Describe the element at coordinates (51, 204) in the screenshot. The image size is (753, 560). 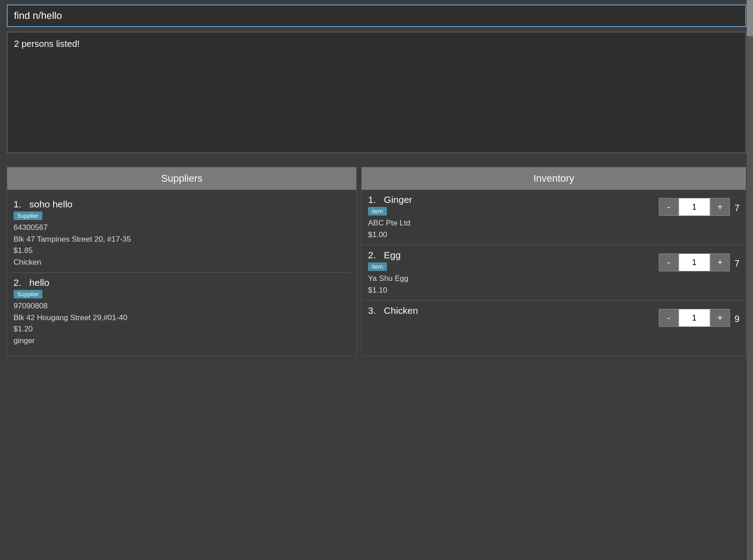
I see `supplier-1-name: soho hello` at that location.